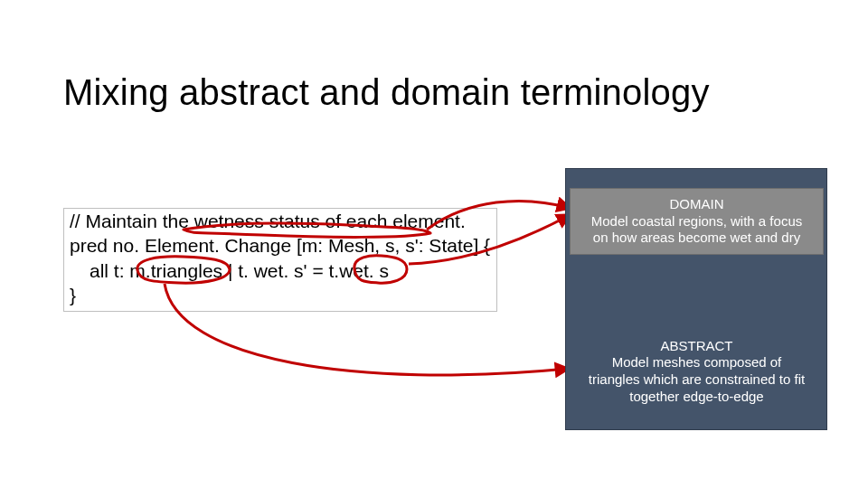  Describe the element at coordinates (280, 246) in the screenshot. I see `code-line-2: pred no. Element. Change [m: Mesh, s, s'…` at that location.